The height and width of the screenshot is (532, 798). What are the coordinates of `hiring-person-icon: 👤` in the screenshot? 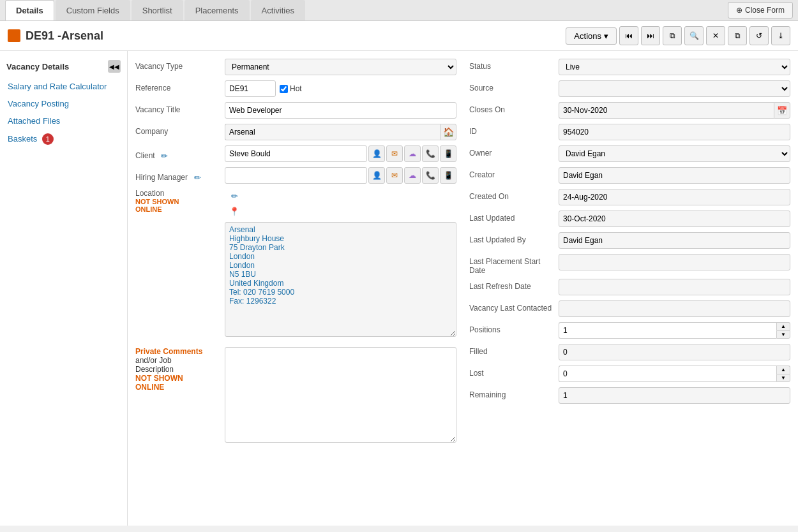 It's located at (377, 175).